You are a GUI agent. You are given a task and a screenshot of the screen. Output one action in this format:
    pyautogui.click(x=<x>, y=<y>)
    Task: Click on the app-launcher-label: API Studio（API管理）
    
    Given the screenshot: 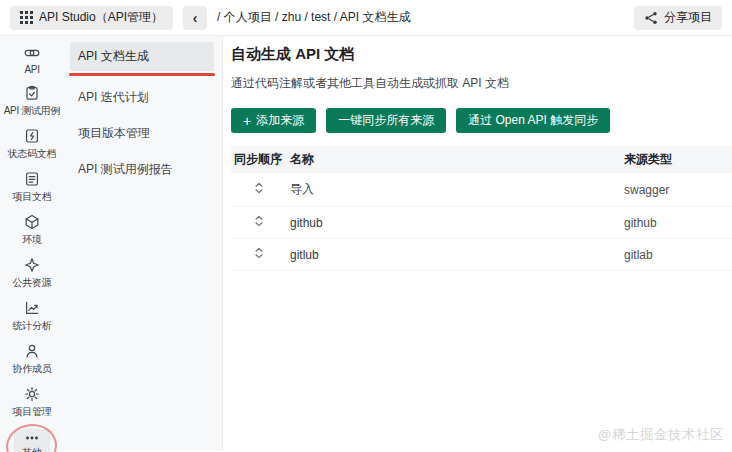 What is the action you would take?
    pyautogui.click(x=101, y=18)
    